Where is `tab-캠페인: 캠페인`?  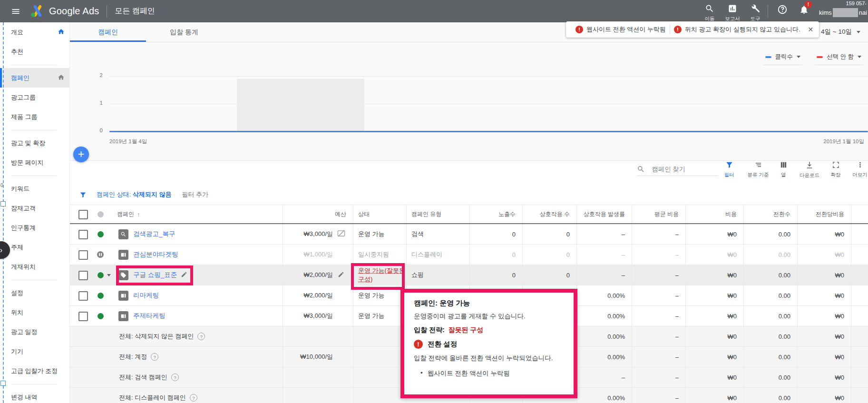 tab-캠페인: 캠페인 is located at coordinates (108, 32).